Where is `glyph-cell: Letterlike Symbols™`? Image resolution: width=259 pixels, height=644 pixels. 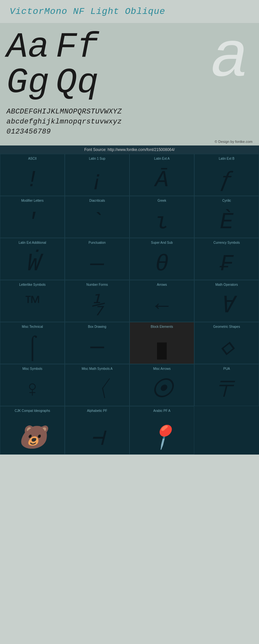
glyph-cell: Letterlike Symbols™ is located at coordinates (32, 301).